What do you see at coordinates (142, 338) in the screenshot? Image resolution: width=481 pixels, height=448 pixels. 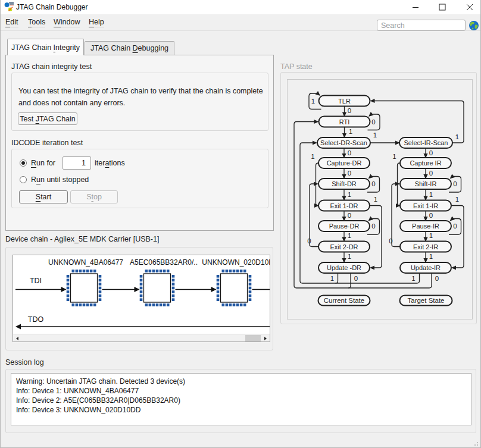 I see `device-chain-scrollbar` at bounding box center [142, 338].